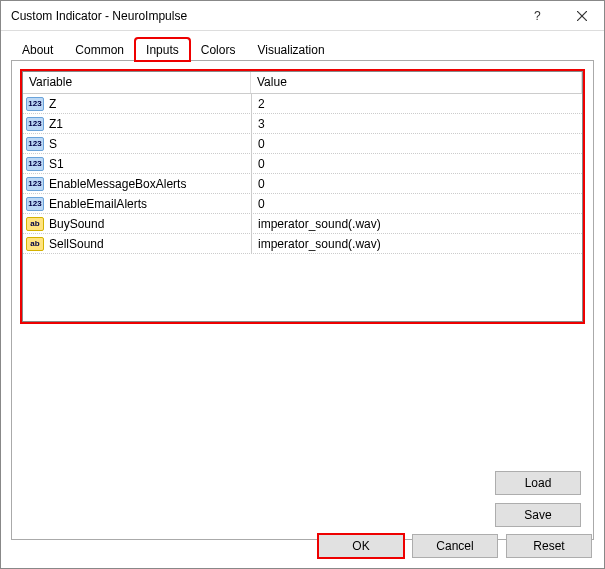 This screenshot has width=605, height=569. Describe the element at coordinates (149, 124) in the screenshot. I see `variable-name: Z1` at that location.